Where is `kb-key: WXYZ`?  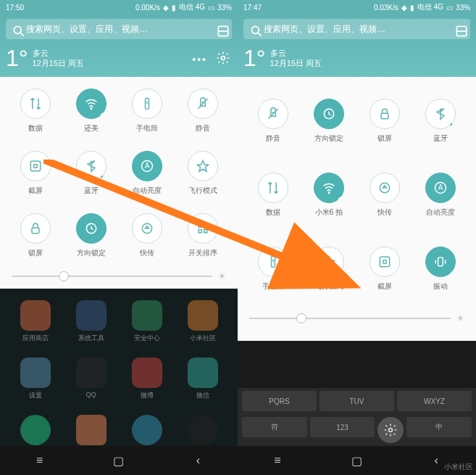
kb-key: WXYZ is located at coordinates (435, 401).